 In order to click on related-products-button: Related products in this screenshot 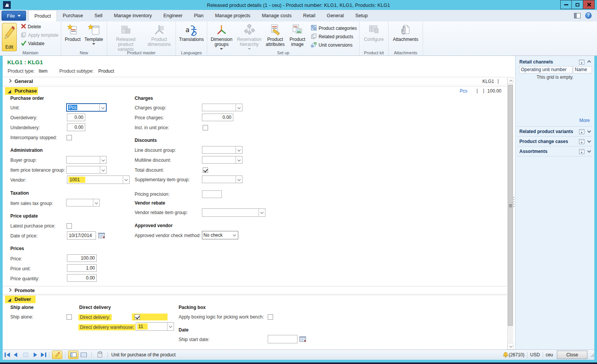, I will do `click(334, 37)`.